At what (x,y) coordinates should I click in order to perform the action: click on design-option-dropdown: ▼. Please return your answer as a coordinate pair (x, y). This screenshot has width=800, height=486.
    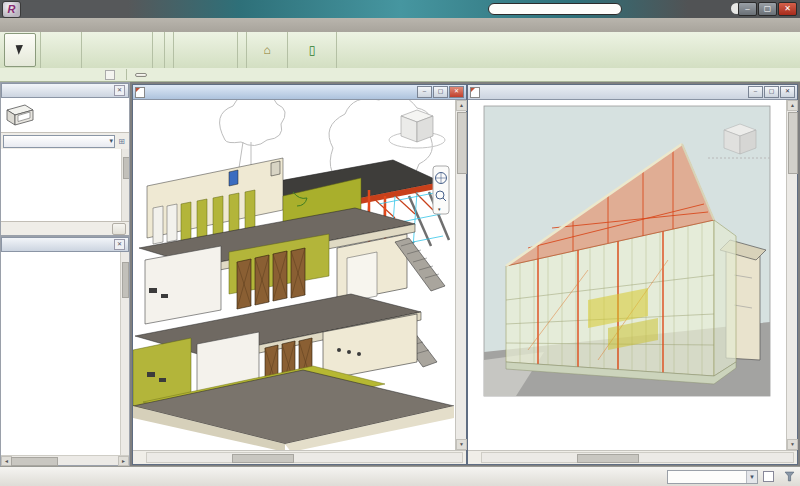
    Looking at the image, I should click on (712, 477).